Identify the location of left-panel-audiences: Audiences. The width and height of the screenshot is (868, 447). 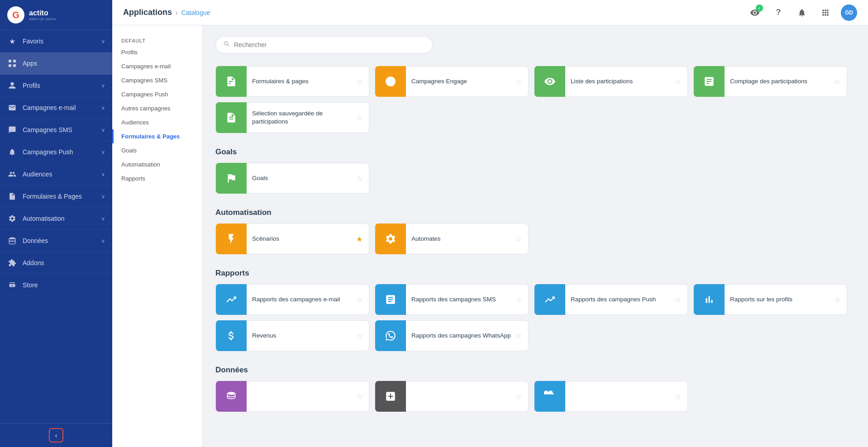
(157, 122).